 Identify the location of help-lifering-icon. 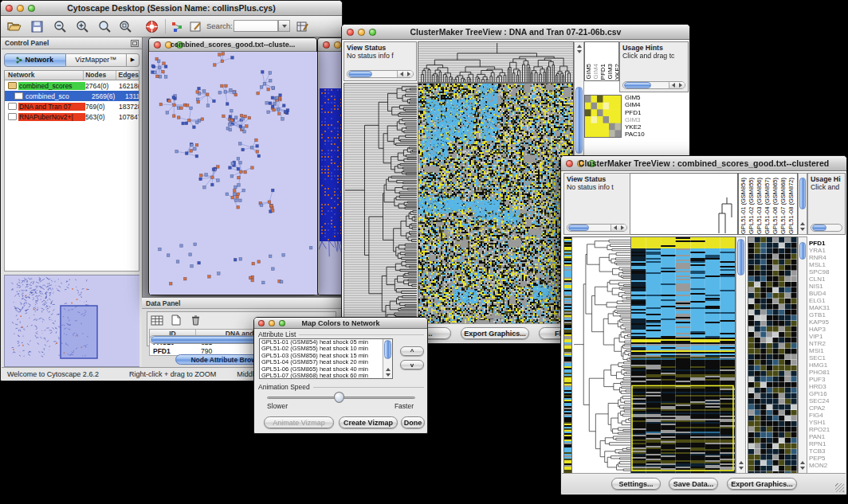
(151, 26).